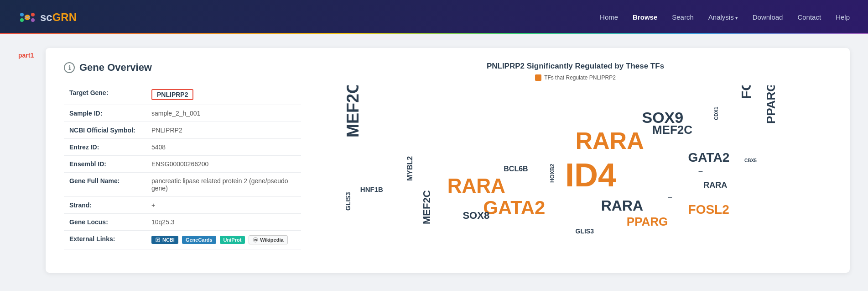 This screenshot has height=291, width=868. I want to click on value-ext-links: NCBI GeneCards UniProt W Wikipedia, so click(223, 240).